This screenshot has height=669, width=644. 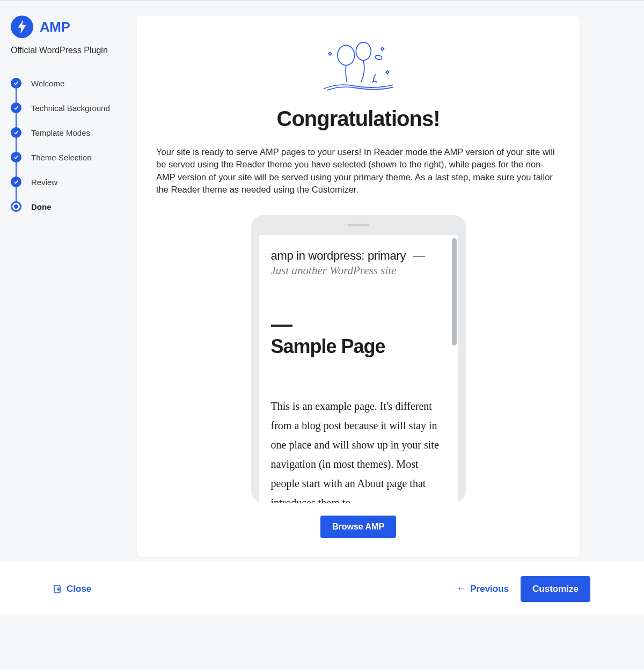 I want to click on preview-header: amp in wordpress: primary, so click(x=358, y=256).